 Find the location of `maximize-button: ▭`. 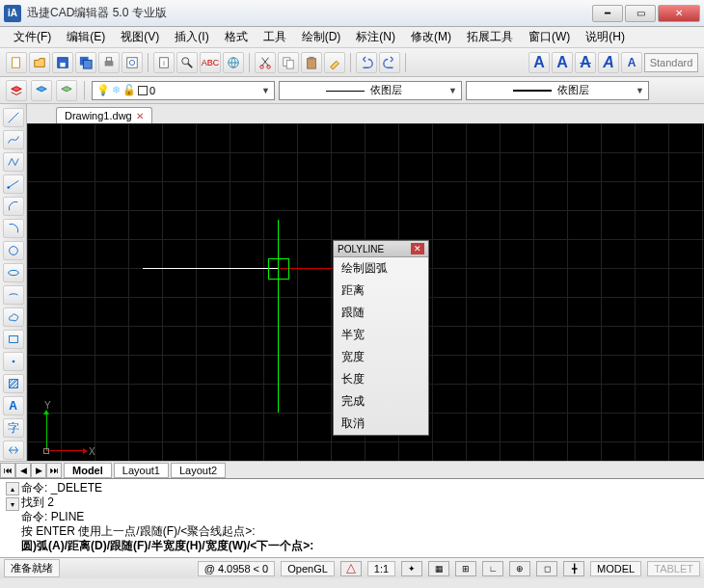

maximize-button: ▭ is located at coordinates (640, 13).